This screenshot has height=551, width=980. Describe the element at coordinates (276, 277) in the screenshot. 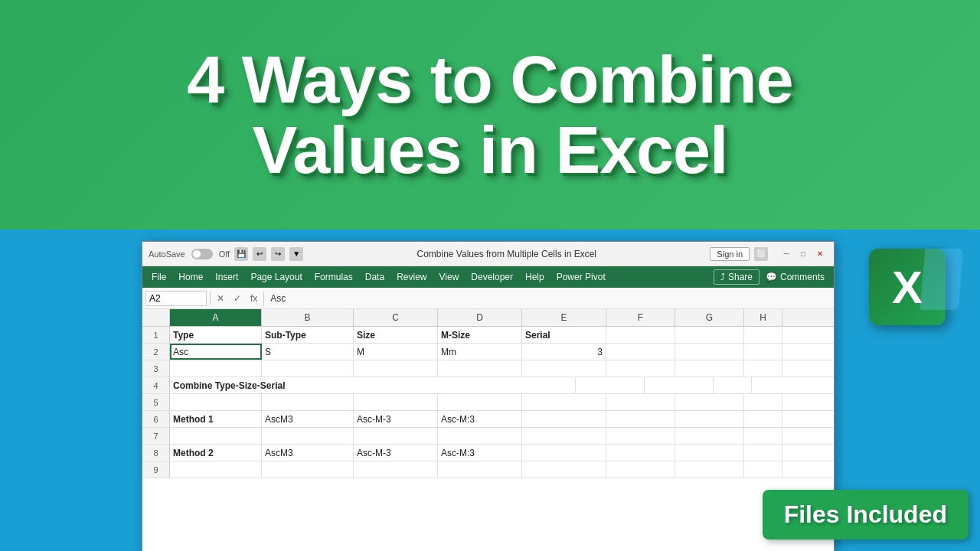

I see `menu-page-layout: Page Layout` at that location.